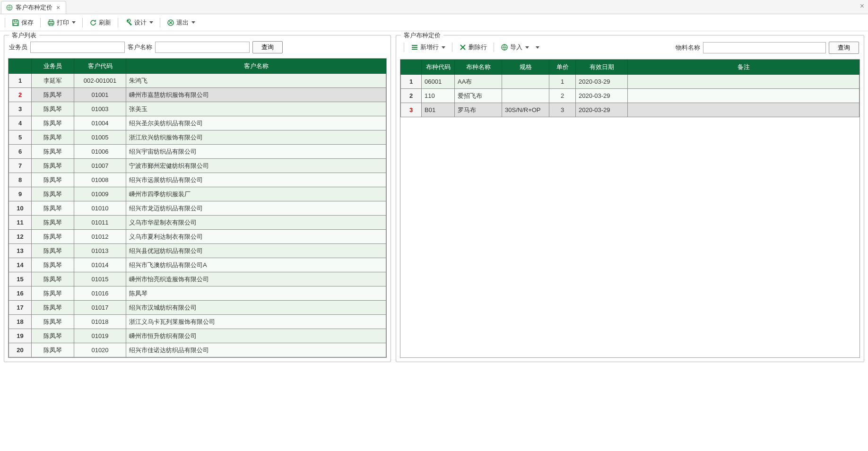  What do you see at coordinates (429, 47) in the screenshot?
I see `add-row-label: 新增行` at bounding box center [429, 47].